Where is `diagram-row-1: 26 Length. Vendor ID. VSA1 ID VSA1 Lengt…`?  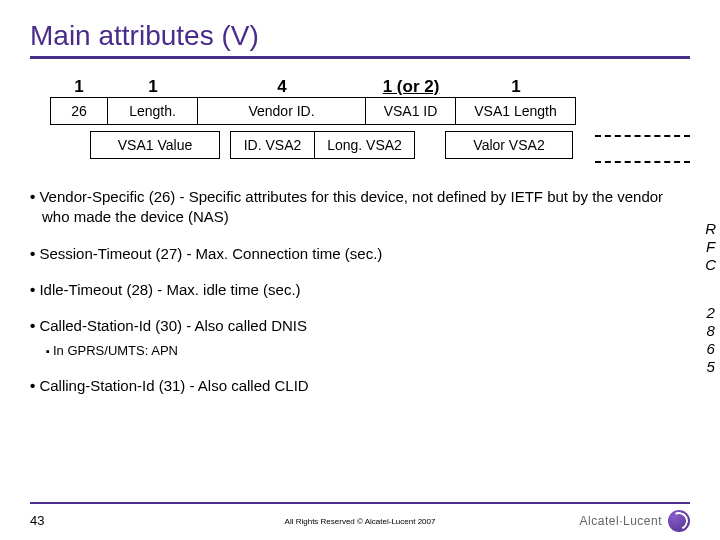
diagram-row-1: 26 Length. Vendor ID. VSA1 ID VSA1 Lengt… is located at coordinates (370, 111).